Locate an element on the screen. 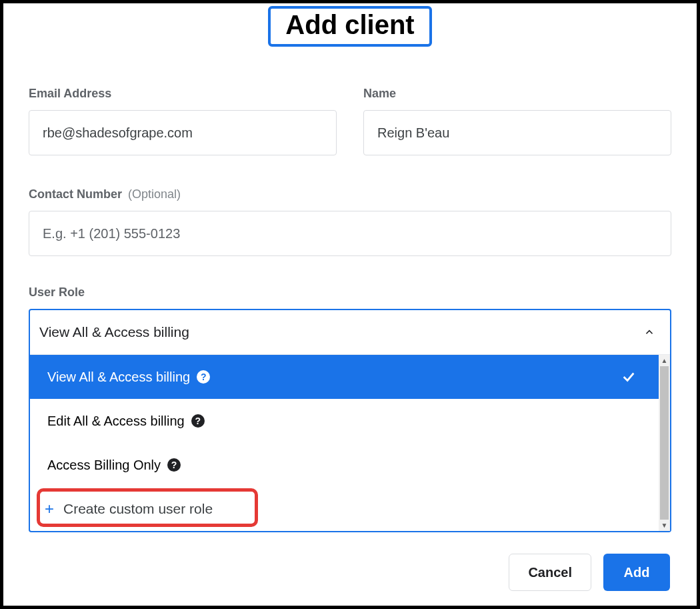 This screenshot has width=700, height=609. email-label: Email Address is located at coordinates (183, 93).